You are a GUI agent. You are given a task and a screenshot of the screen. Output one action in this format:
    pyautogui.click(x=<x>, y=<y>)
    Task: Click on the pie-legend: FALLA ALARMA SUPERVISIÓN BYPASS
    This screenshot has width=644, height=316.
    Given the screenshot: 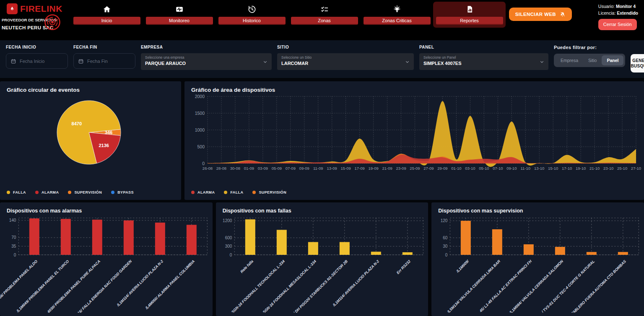 What is the action you would take?
    pyautogui.click(x=70, y=192)
    